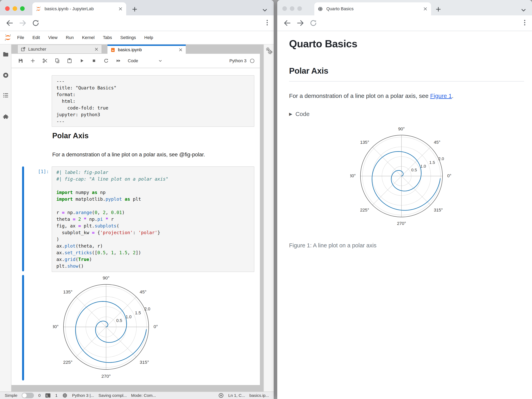 The height and width of the screenshot is (399, 532). What do you see at coordinates (144, 362) in the screenshot?
I see `svg-text: 315°` at bounding box center [144, 362].